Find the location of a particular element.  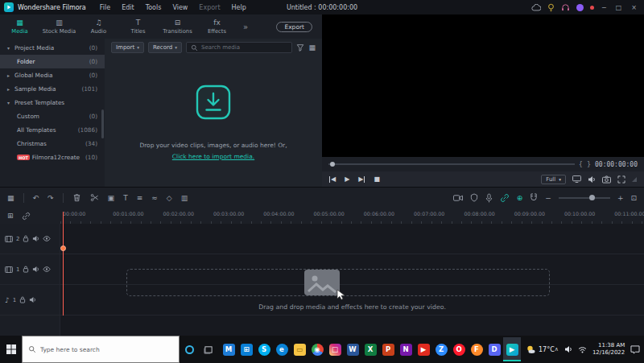

seek-knob is located at coordinates (332, 164).